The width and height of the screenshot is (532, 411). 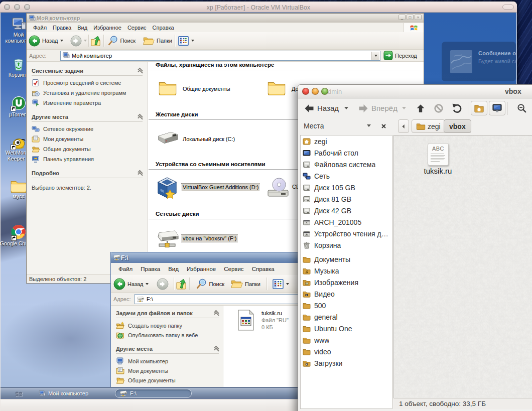 I want to click on go-label: Переход, so click(x=406, y=56).